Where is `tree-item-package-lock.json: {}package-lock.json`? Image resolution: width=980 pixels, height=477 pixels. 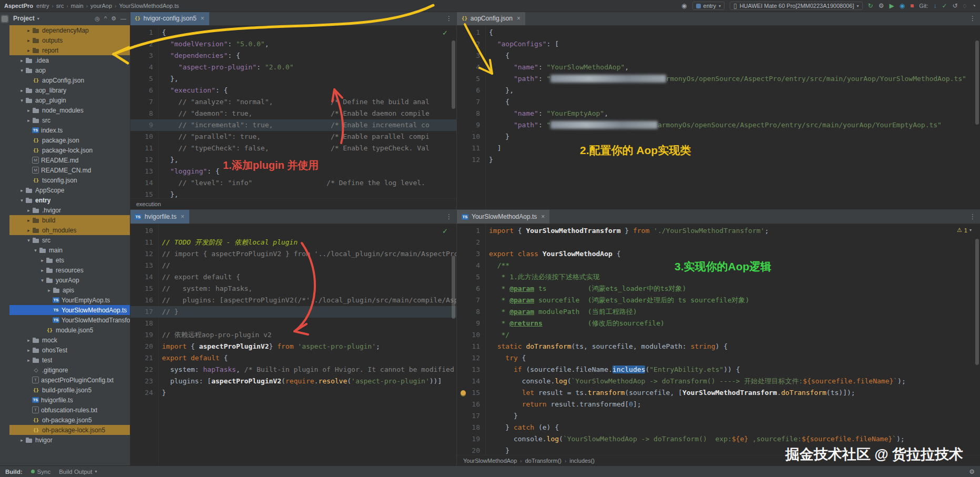 tree-item-package-lock.json: {}package-lock.json is located at coordinates (69, 150).